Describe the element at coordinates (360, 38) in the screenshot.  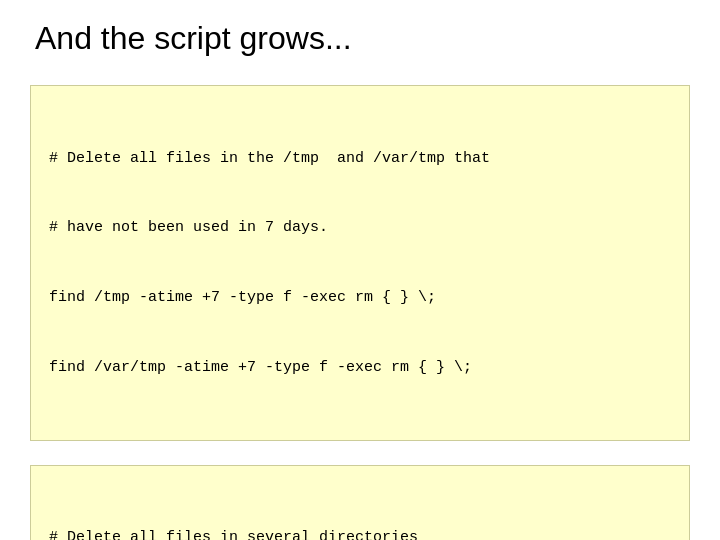
I see `page-title: And the script grows...` at that location.